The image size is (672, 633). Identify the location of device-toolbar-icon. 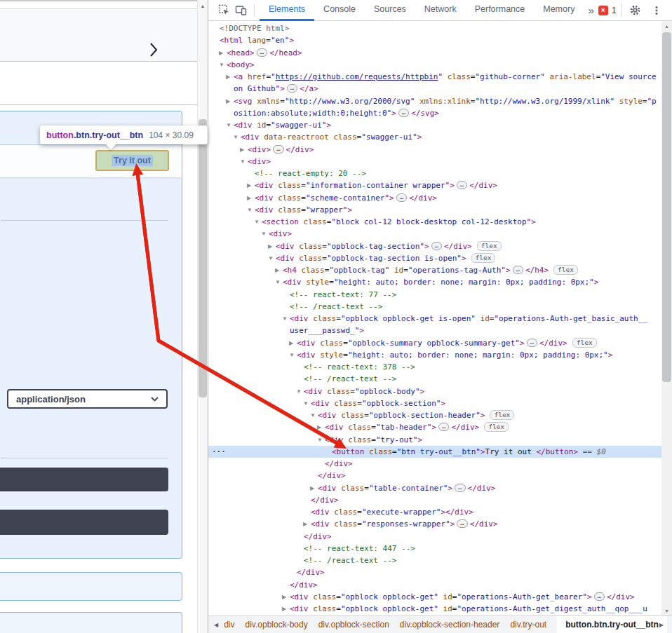
(241, 11).